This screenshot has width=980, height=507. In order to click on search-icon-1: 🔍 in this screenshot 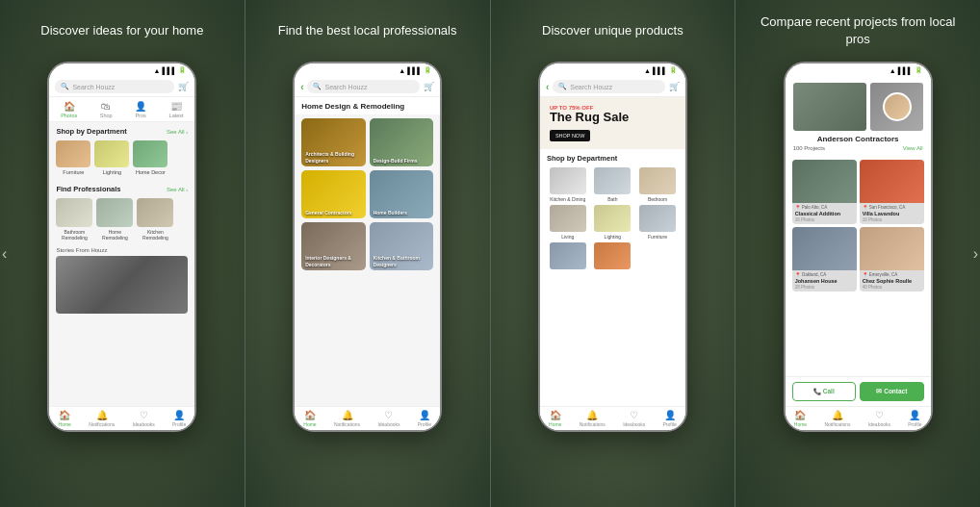, I will do `click(65, 87)`.